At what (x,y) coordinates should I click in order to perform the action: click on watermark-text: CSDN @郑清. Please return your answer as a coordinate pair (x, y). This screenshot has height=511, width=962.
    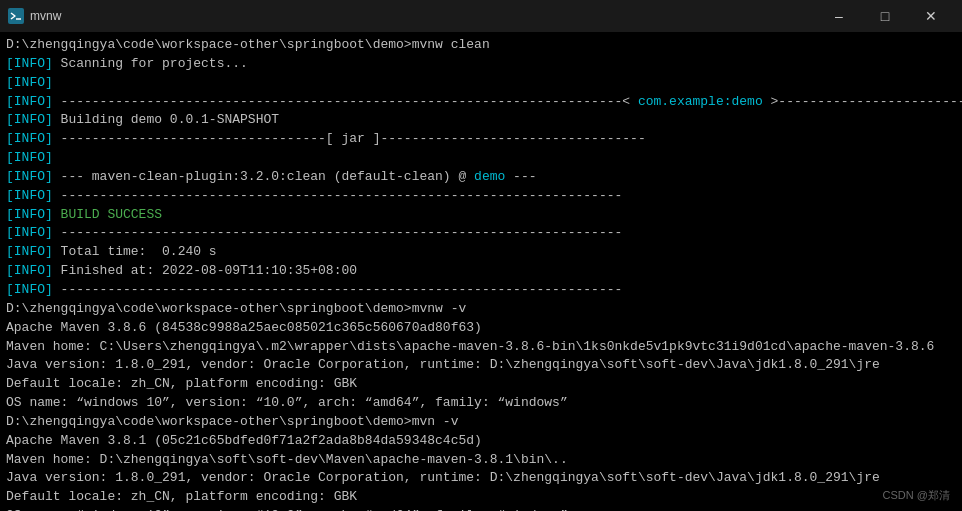
    Looking at the image, I should click on (916, 496).